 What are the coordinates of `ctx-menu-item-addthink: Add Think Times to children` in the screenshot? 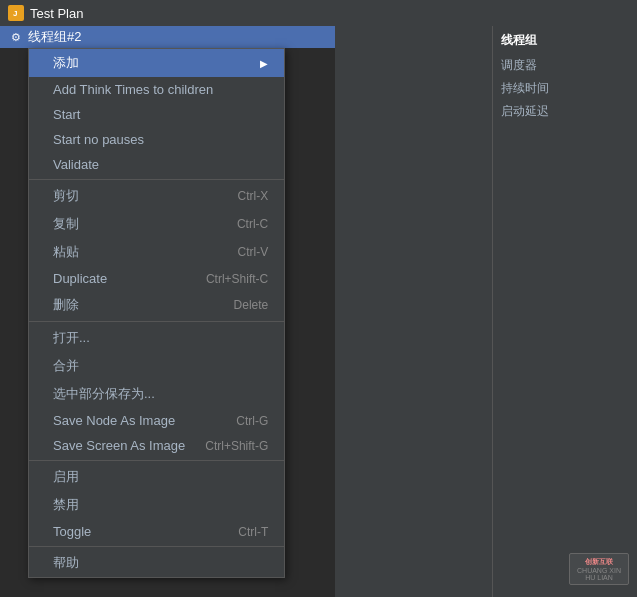 It's located at (156, 90).